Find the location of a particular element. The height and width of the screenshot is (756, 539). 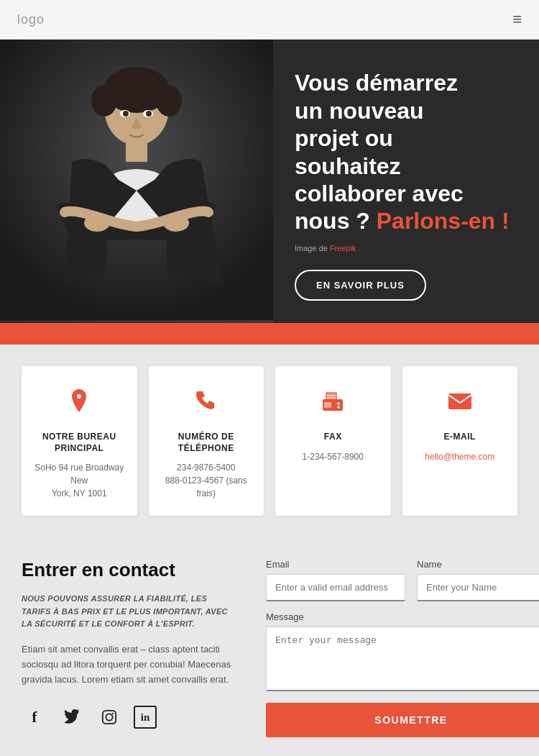

submit-button: SOUMETTRE is located at coordinates (402, 720).